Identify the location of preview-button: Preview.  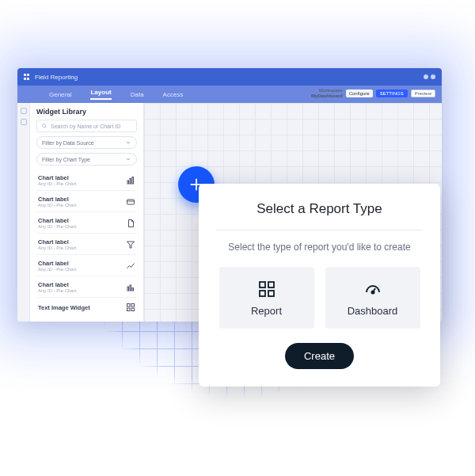
(423, 93).